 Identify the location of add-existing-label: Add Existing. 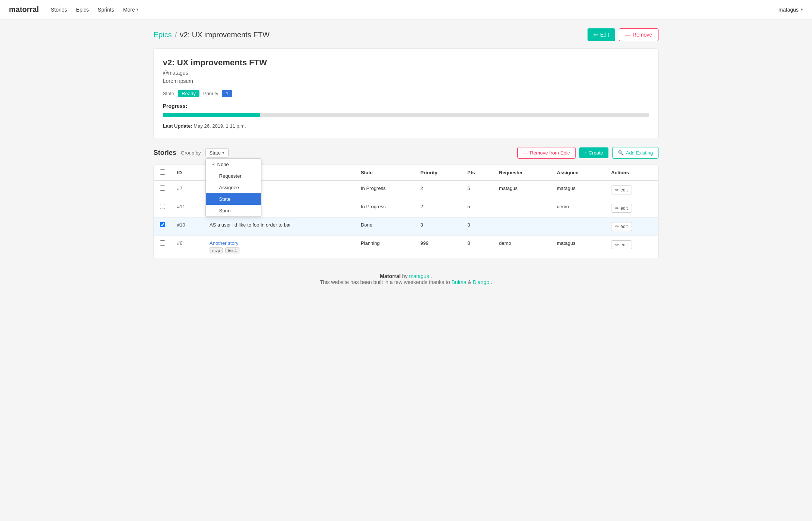
(639, 153).